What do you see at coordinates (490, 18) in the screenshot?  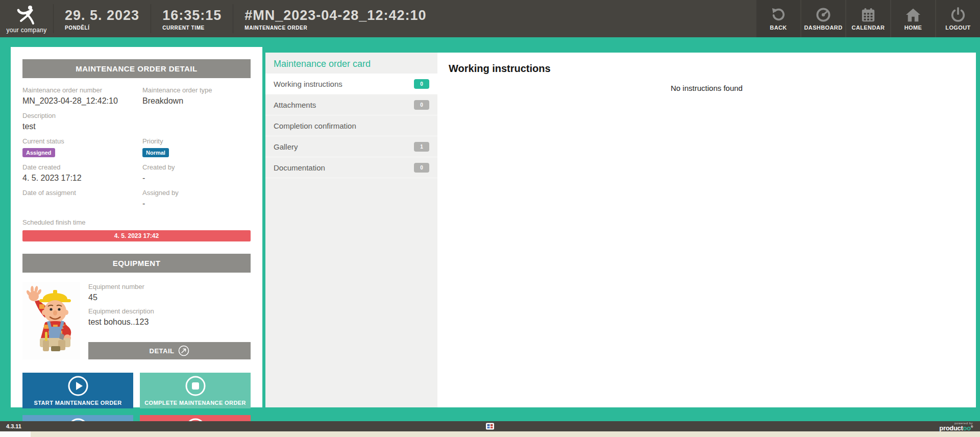 I see `top-bar: your company 29. 5. 2023 PONDĚLÍ 16:35:1…` at bounding box center [490, 18].